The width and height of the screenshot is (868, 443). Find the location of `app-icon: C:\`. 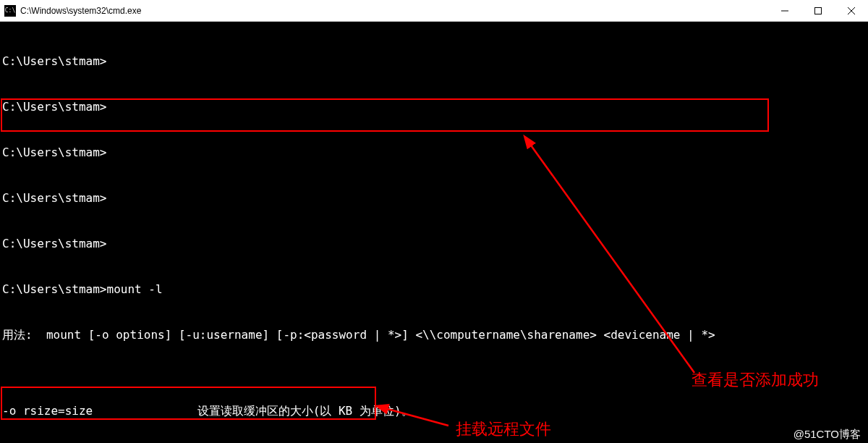

app-icon: C:\ is located at coordinates (10, 11).